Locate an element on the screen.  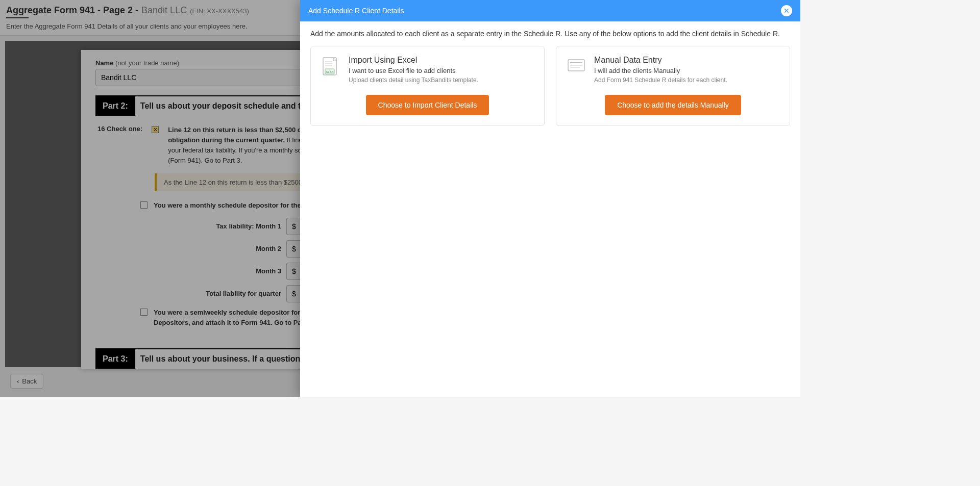
import-title: Import Using Excel is located at coordinates (413, 60).